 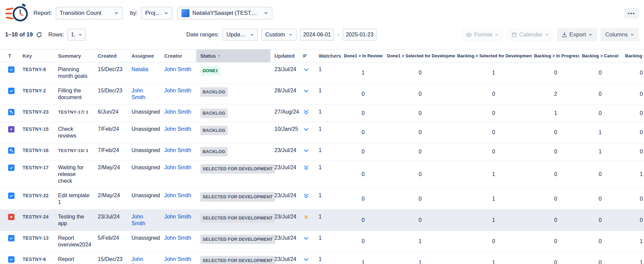 What do you see at coordinates (514, 35) in the screenshot?
I see `calendar-icon` at bounding box center [514, 35].